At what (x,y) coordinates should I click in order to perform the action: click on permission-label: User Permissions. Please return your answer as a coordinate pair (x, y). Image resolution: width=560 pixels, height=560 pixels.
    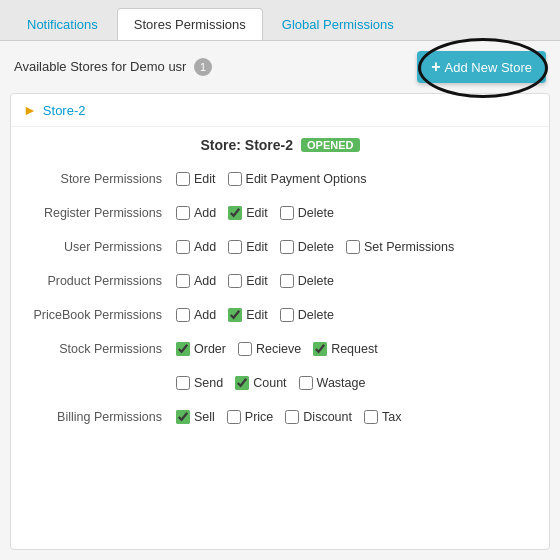
    Looking at the image, I should click on (104, 247).